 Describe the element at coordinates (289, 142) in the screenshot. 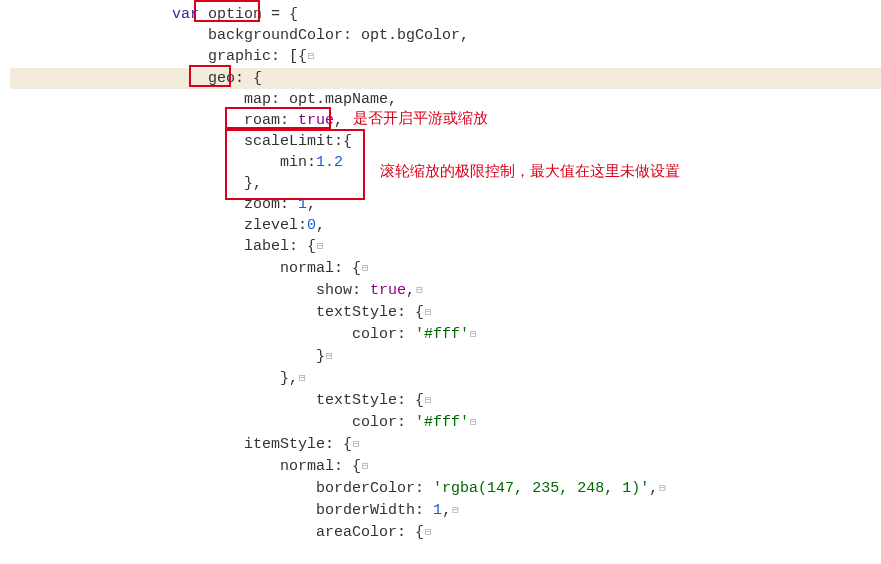

I see `key: scaleLimit` at that location.